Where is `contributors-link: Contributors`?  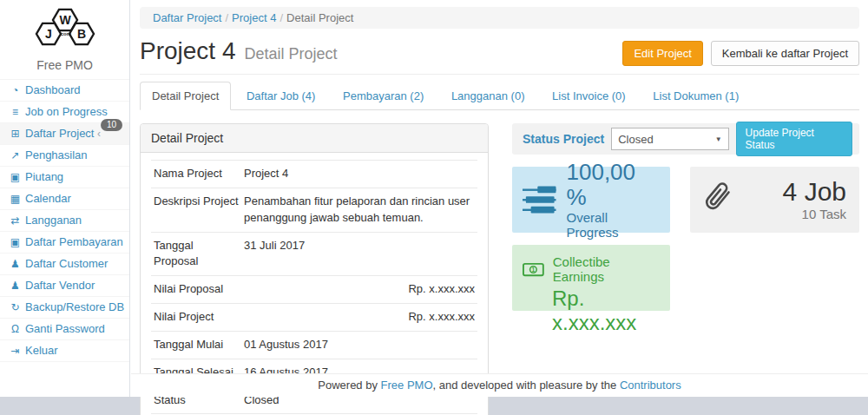
contributors-link: Contributors is located at coordinates (651, 385).